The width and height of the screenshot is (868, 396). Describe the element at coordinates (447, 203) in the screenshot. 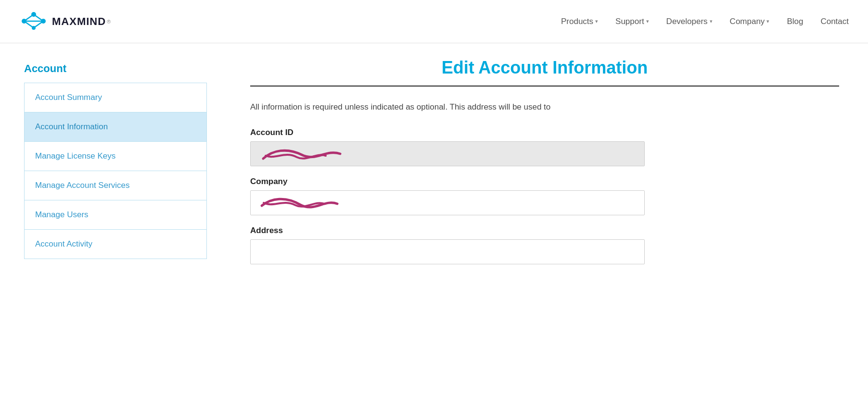

I see `company-input` at that location.